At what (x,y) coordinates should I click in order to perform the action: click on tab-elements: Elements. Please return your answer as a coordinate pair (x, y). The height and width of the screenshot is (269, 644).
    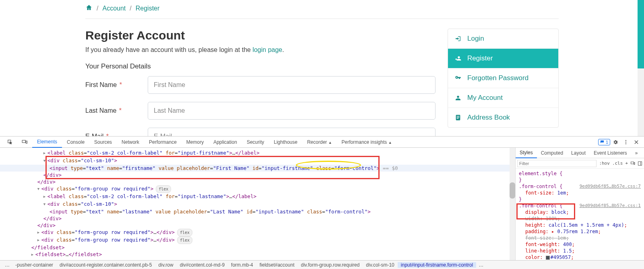
    Looking at the image, I should click on (47, 142).